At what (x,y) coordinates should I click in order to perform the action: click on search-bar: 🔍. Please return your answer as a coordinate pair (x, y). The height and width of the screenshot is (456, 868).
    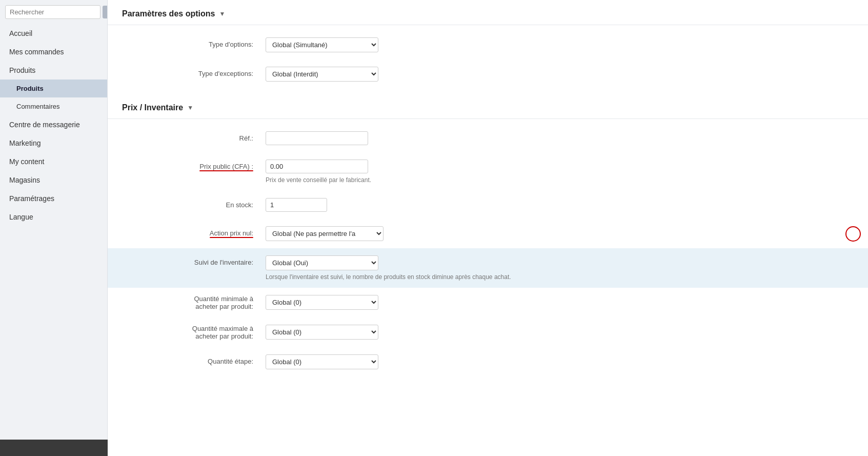
    Looking at the image, I should click on (53, 12).